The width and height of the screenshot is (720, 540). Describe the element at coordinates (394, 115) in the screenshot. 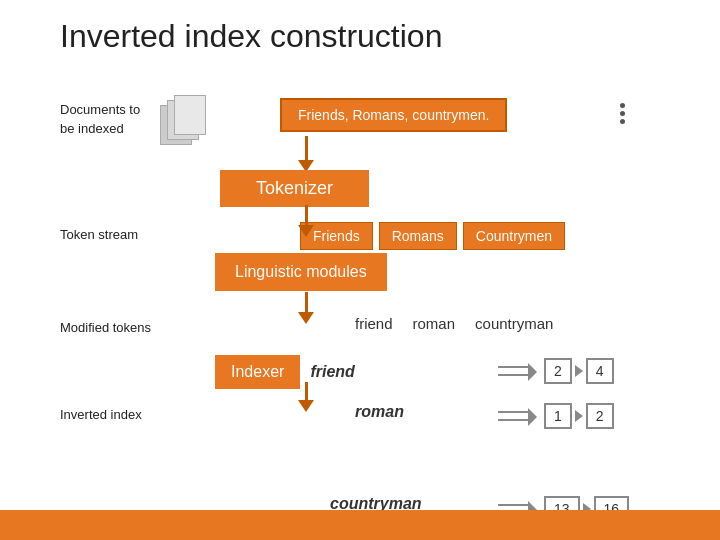

I see `doc-text: Friends, Romans, countrymen.` at that location.